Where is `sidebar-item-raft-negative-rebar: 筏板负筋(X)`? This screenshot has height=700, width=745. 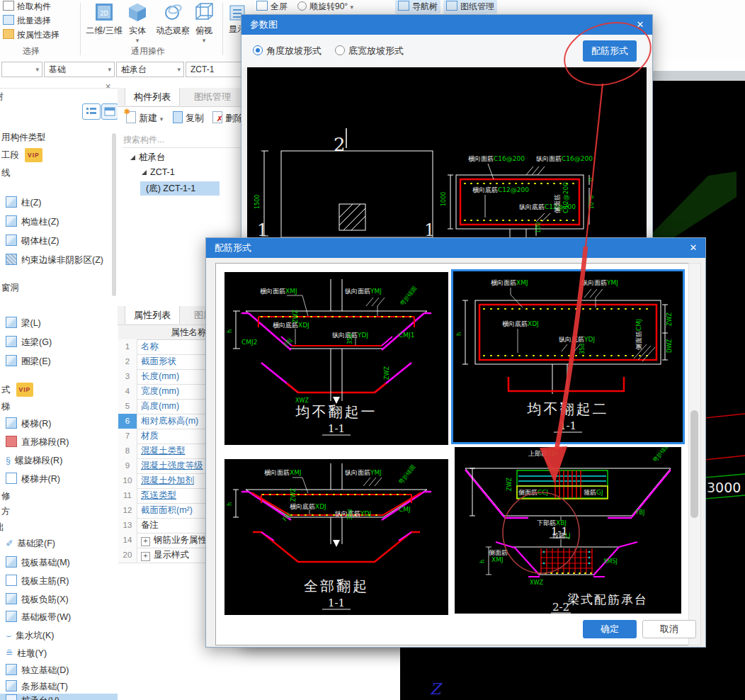
sidebar-item-raft-negative-rebar: 筏板负筋(X) is located at coordinates (37, 599).